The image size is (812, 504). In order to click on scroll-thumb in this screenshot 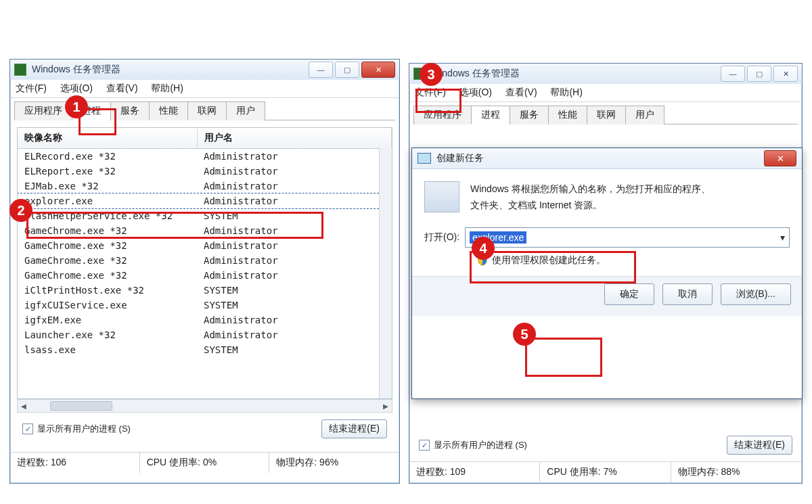, I will do `click(81, 406)`.